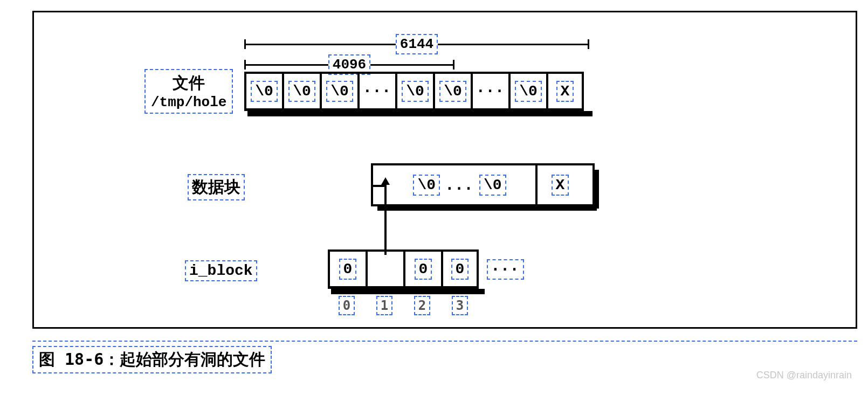 The width and height of the screenshot is (868, 395). I want to click on datablock-label: 数据块, so click(216, 188).